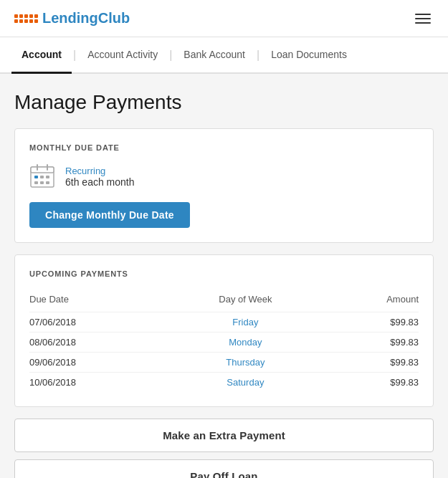  What do you see at coordinates (224, 19) in the screenshot?
I see `header: LendingClub` at bounding box center [224, 19].